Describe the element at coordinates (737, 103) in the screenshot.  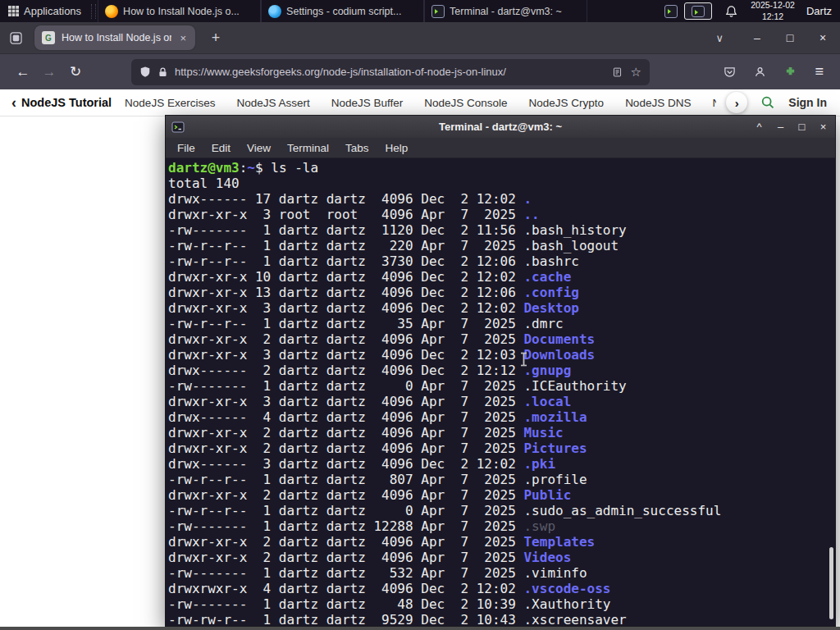
I see `subnav-scroll-right-button: ›` at that location.